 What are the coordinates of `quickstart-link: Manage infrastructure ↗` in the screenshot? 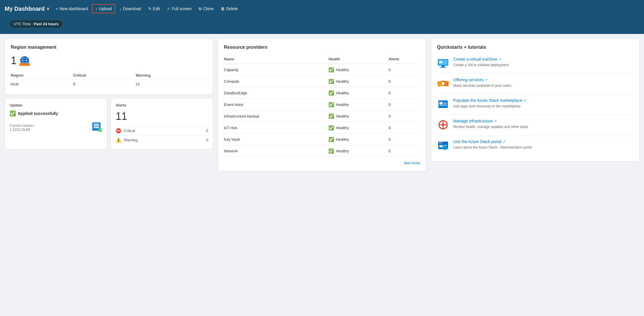 It's located at (491, 121).